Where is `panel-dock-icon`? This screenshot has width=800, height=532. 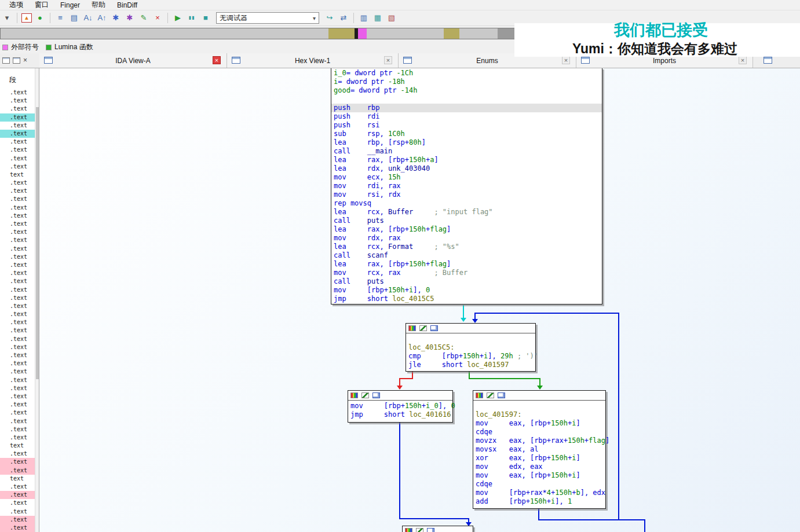 panel-dock-icon is located at coordinates (16, 60).